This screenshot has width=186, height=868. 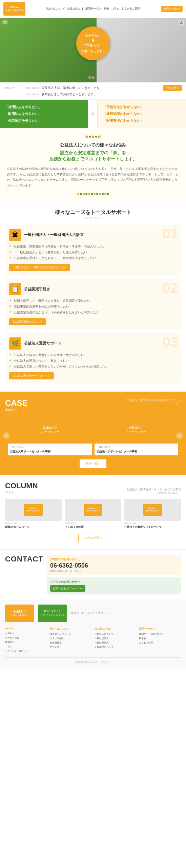 What do you see at coordinates (44, 114) in the screenshot?
I see `banner-left-2: 「財団法人を作りたい」` at bounding box center [44, 114].